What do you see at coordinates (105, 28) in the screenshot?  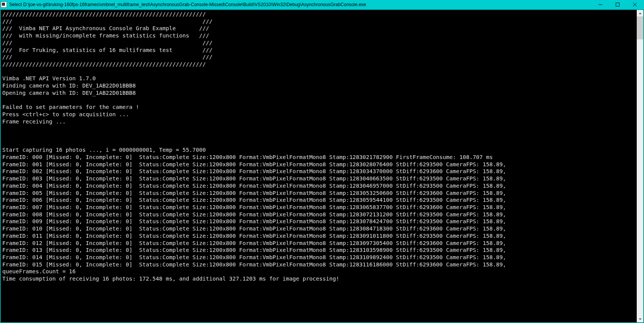 I see `header-line: /// Vimba NET API Asynchronous Console G…` at bounding box center [105, 28].